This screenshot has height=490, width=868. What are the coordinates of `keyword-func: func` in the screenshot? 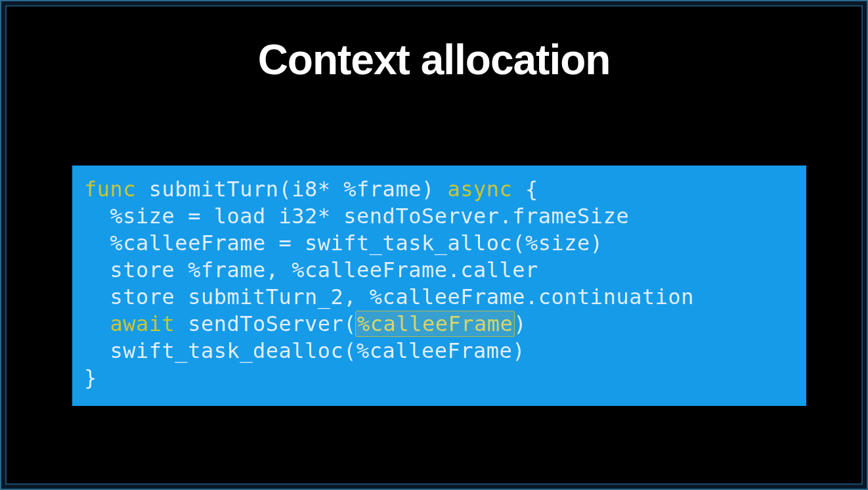 It's located at (110, 189).